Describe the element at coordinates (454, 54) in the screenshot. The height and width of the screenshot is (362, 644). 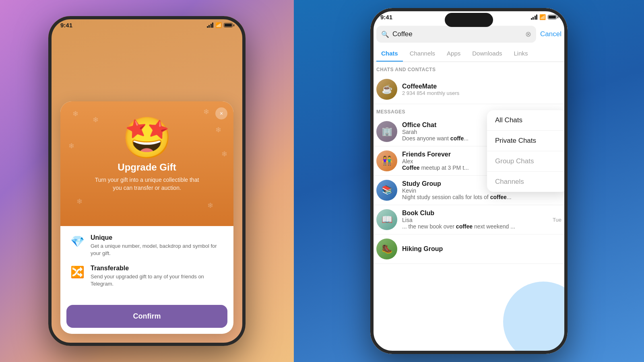
I see `tab-apps: Apps` at that location.